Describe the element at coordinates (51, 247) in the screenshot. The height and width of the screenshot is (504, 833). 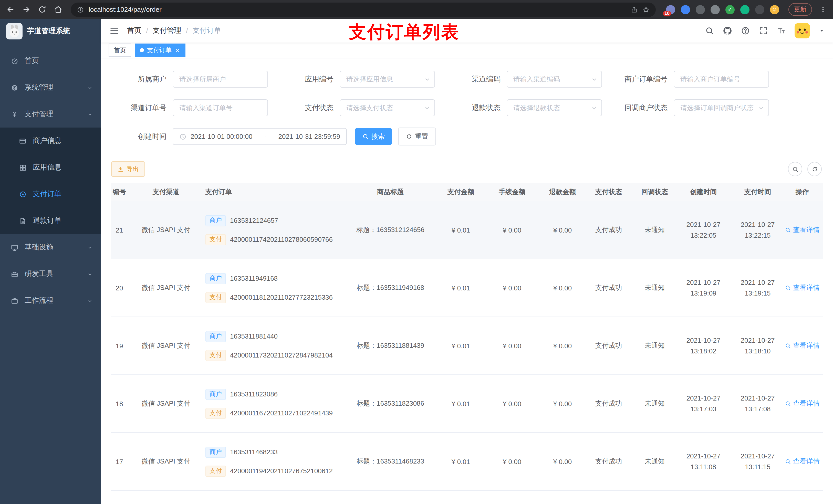
I see `sidebar-item-infra: 基础设施` at that location.